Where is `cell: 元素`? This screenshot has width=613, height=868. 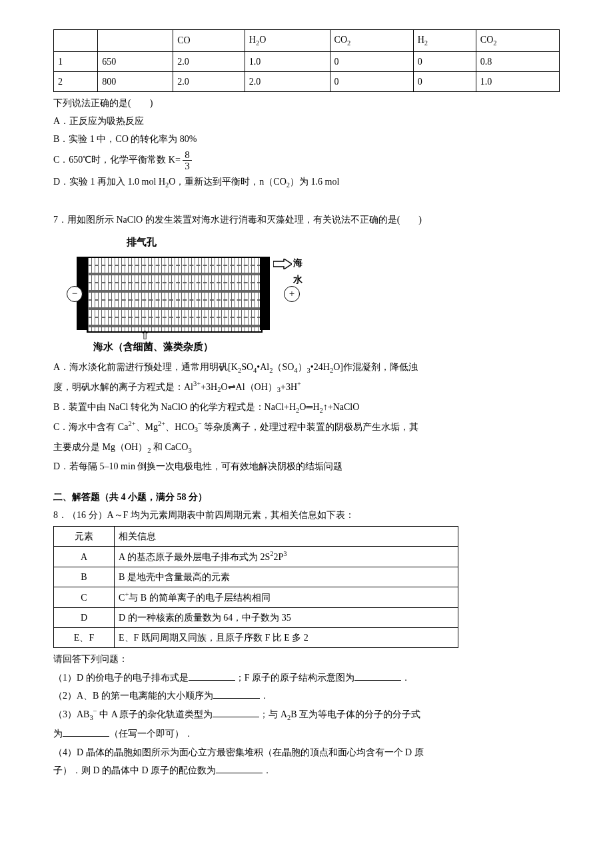 cell: 元素 is located at coordinates (84, 537).